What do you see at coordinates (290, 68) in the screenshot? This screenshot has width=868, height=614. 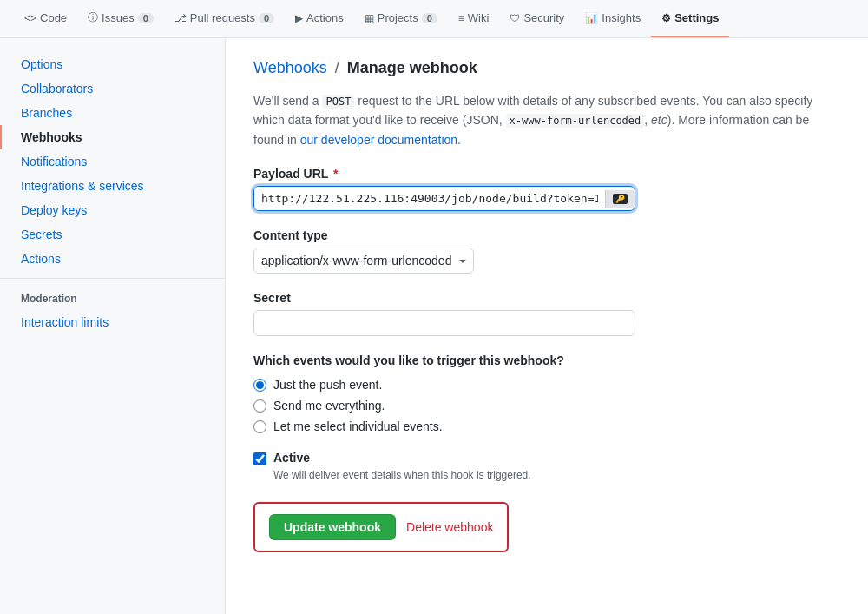 I see `breadcrumb-parent: Webhooks` at bounding box center [290, 68].